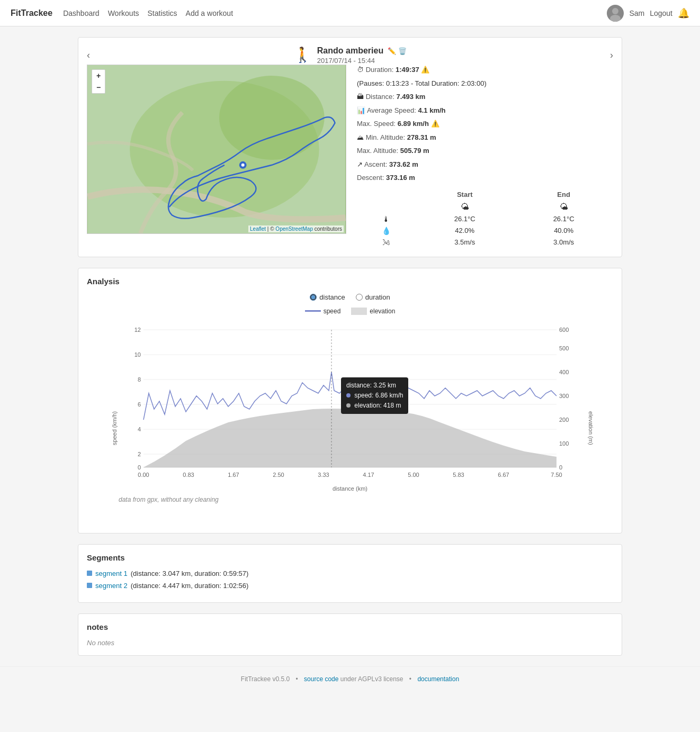  Describe the element at coordinates (321, 679) in the screenshot. I see `source-code-link: source code` at that location.